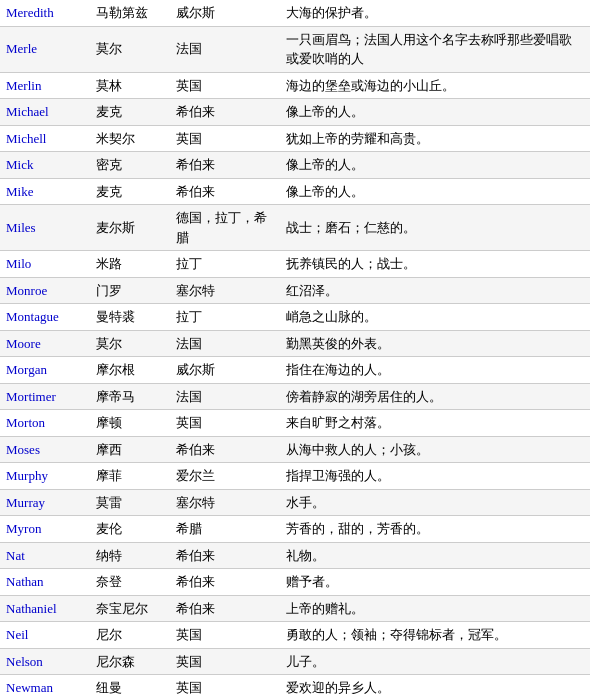 Image resolution: width=590 pixels, height=694 pixels. Describe the element at coordinates (130, 290) in the screenshot. I see `chinese-cell: 门罗` at that location.